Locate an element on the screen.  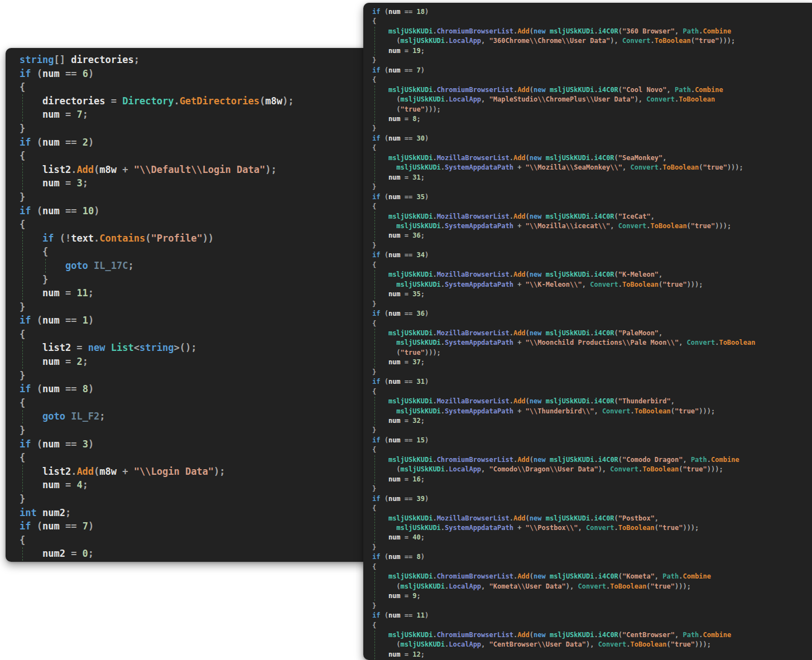
code-token-o is located at coordinates (384, 343).